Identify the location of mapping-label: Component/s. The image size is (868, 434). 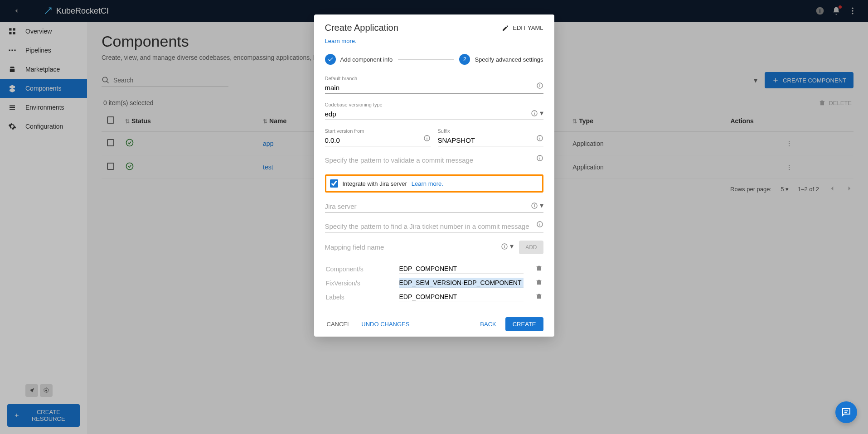
(362, 269).